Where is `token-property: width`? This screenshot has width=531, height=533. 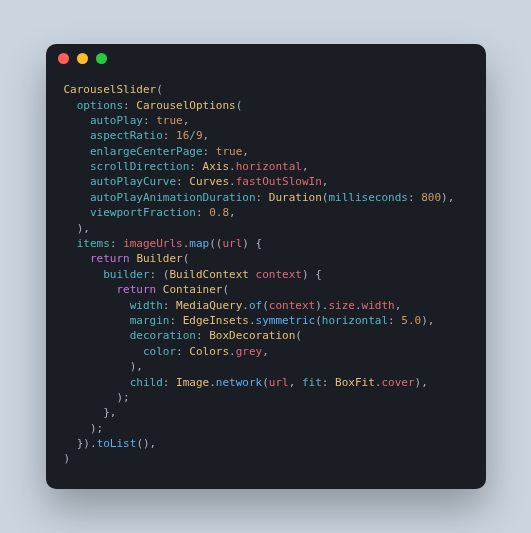 token-property: width is located at coordinates (378, 306).